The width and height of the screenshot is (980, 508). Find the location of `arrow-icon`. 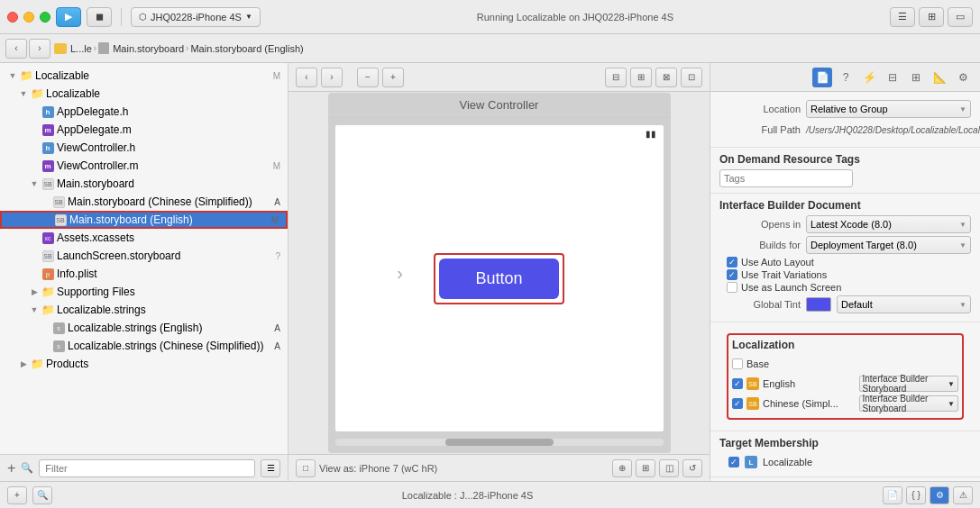

arrow-icon is located at coordinates (34, 310).